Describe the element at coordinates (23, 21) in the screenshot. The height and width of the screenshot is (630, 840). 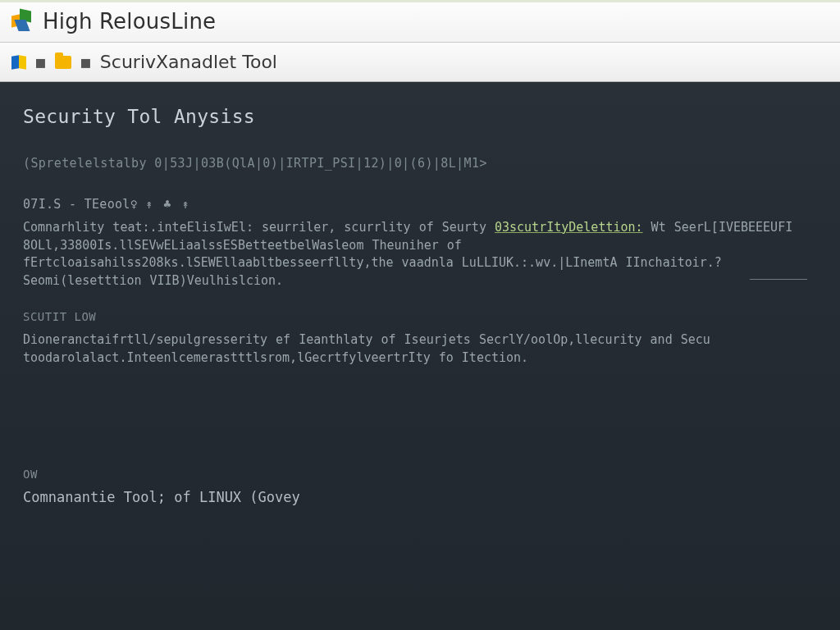
I see `app-cube-icon` at that location.